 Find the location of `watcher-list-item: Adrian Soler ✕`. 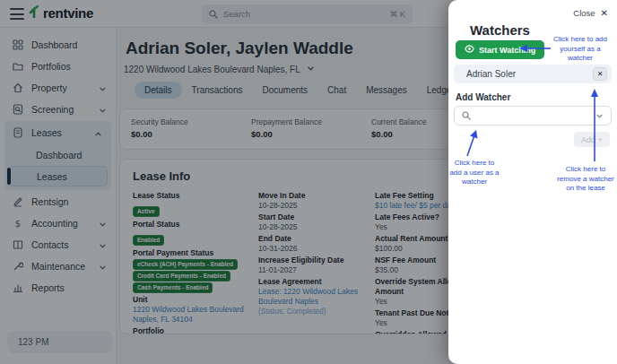

watcher-list-item: Adrian Soler ✕ is located at coordinates (533, 74).